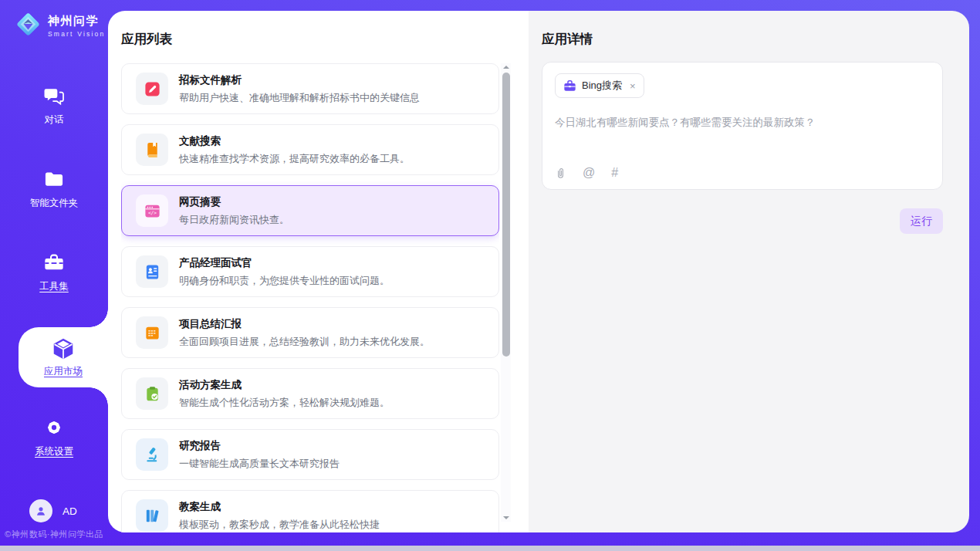 The image size is (980, 551). What do you see at coordinates (152, 333) in the screenshot?
I see `memo-icon` at bounding box center [152, 333].